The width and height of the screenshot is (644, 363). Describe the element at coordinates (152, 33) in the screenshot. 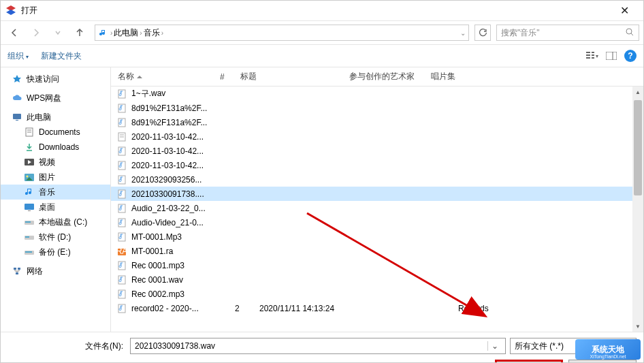

I see `breadcrumb-item: 音乐` at that location.